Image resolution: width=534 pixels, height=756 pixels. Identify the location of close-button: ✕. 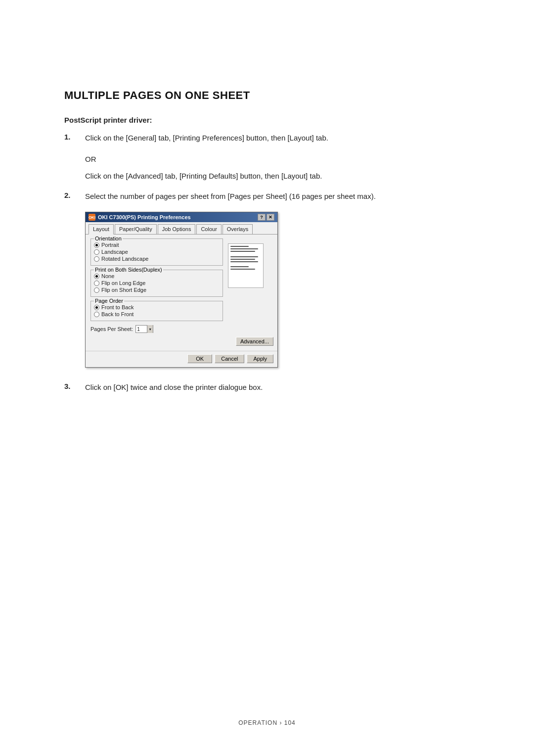
(270, 217).